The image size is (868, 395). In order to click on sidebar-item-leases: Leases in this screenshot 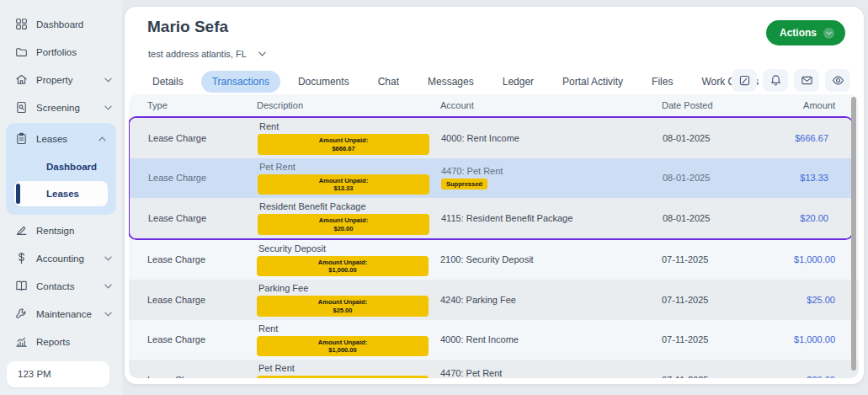, I will do `click(61, 138)`.